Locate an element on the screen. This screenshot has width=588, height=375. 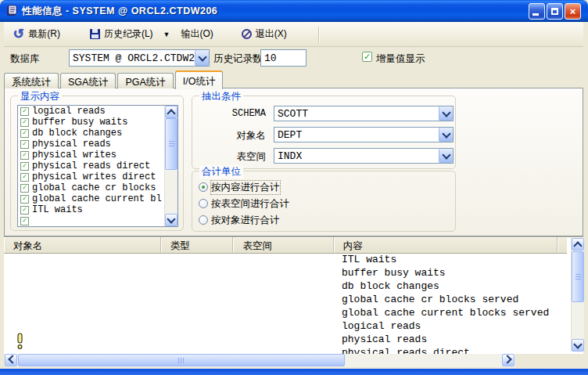
tablespace-label: 表空间 is located at coordinates (252, 157).